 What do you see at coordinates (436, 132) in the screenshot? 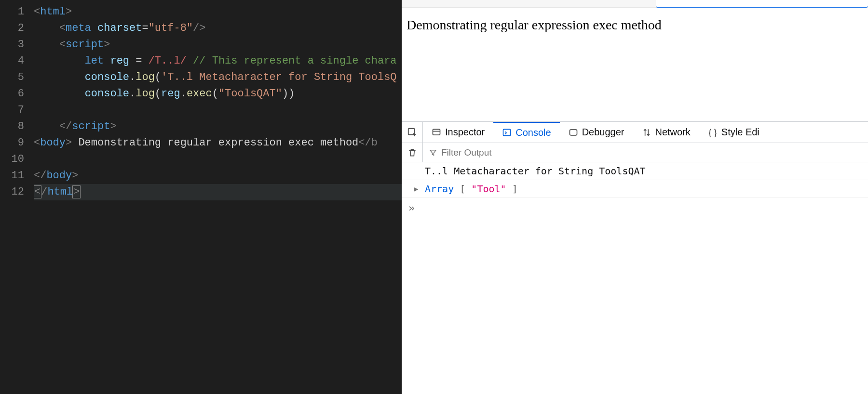
I see `inspector-icon` at bounding box center [436, 132].